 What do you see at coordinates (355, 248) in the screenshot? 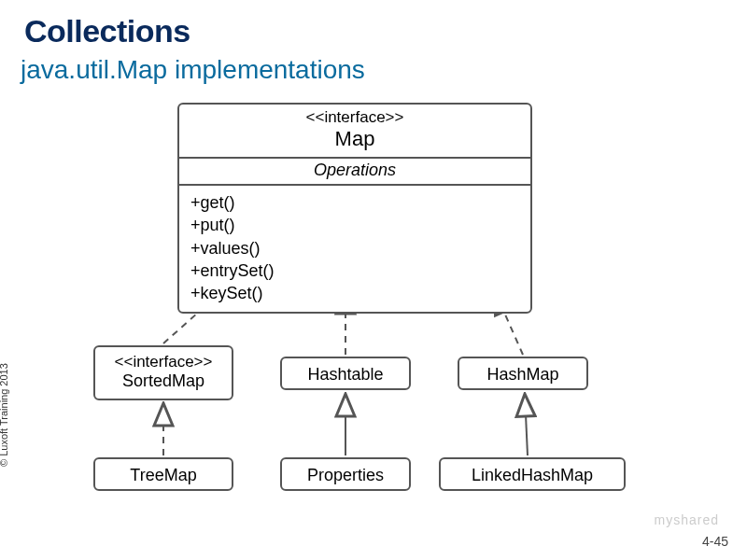
I see `operation: +values()` at bounding box center [355, 248].